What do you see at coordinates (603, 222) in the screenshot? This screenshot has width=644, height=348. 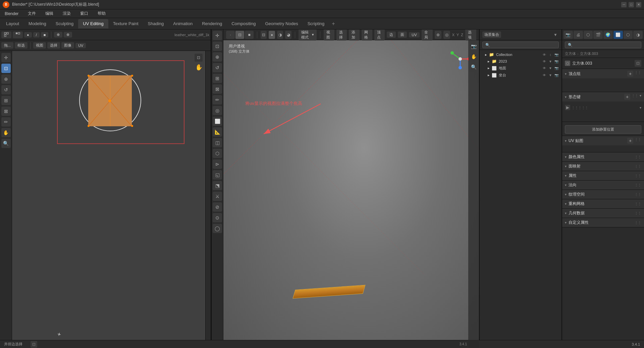 I see `custom-props-title: ▾ 自定义属性 ⋮⋮` at bounding box center [603, 222].